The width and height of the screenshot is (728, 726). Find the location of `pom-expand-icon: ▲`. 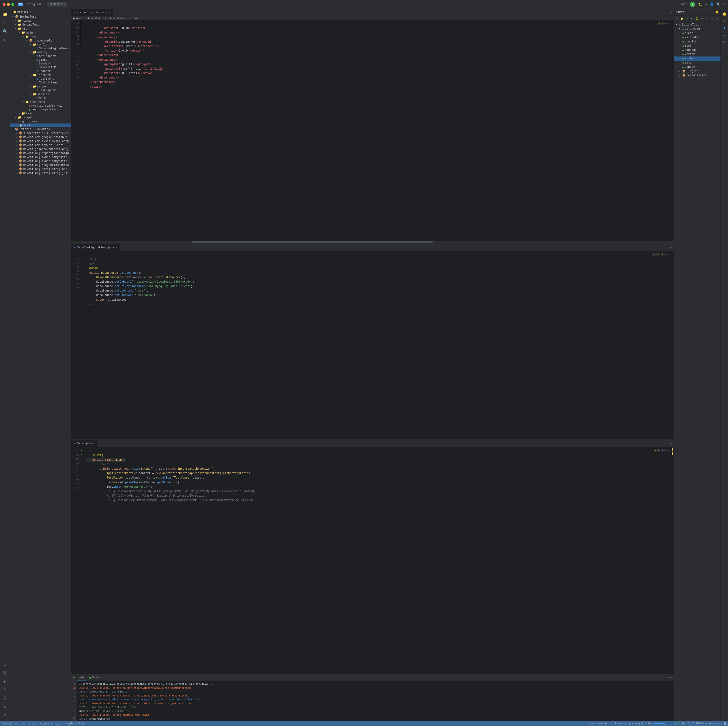

pom-expand-icon: ▲ is located at coordinates (665, 23).